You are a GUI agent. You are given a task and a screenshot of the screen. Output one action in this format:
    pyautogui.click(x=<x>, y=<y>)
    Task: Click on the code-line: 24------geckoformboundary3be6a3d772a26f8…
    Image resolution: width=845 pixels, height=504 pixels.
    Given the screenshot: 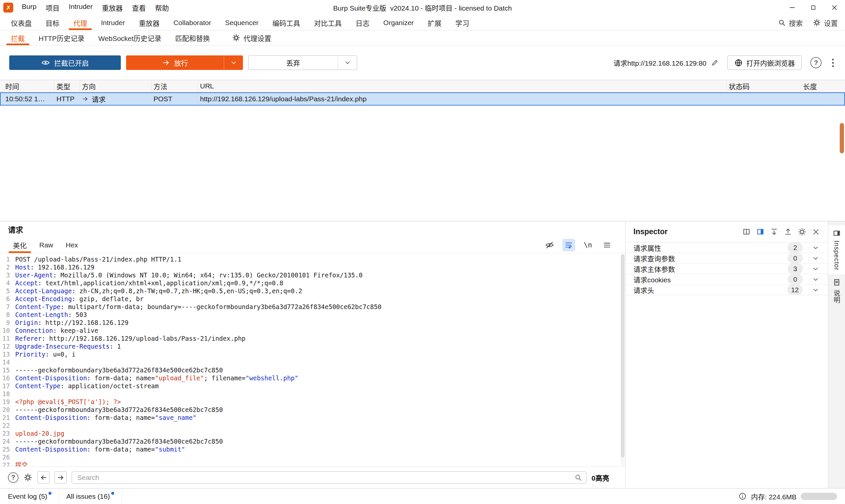 What is the action you would take?
    pyautogui.click(x=313, y=442)
    